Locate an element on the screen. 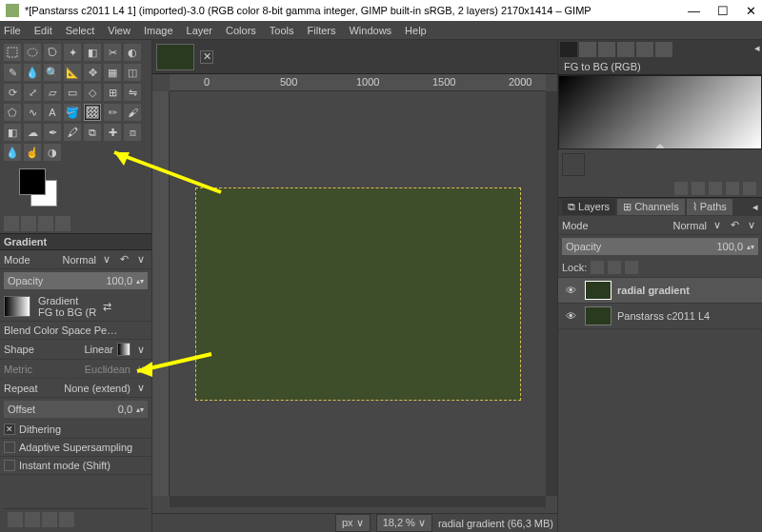 This screenshot has width=762, height=532. tab-layers: ⧉ Layers is located at coordinates (589, 207).